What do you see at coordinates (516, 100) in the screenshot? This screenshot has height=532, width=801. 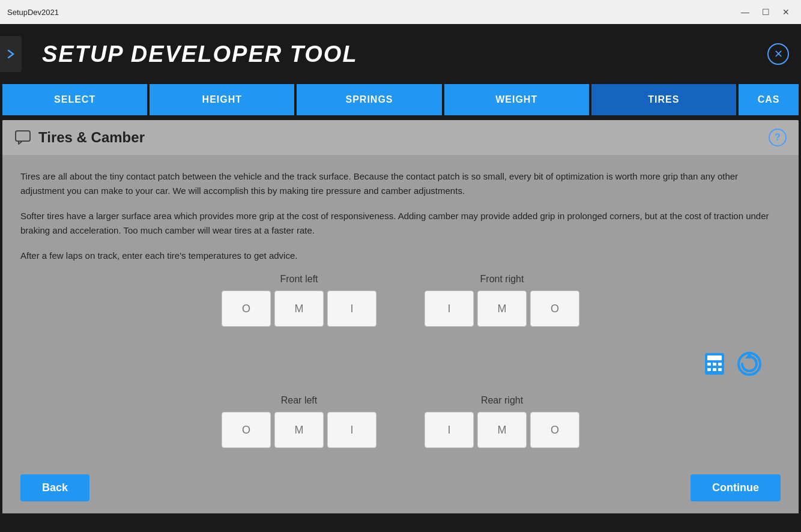 I see `tab-weight: WEIGHT` at bounding box center [516, 100].